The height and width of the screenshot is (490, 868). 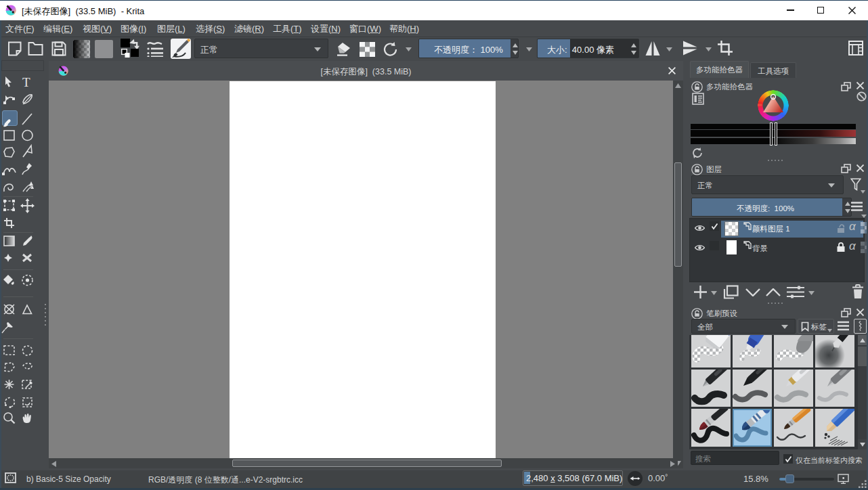 I want to click on svg-text: T, so click(x=26, y=83).